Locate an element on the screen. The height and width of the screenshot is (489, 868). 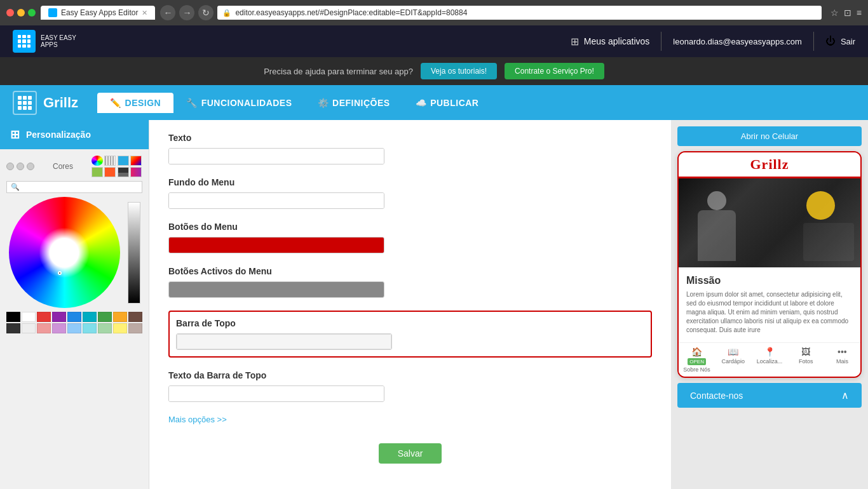
image-swatch is located at coordinates (123, 172).